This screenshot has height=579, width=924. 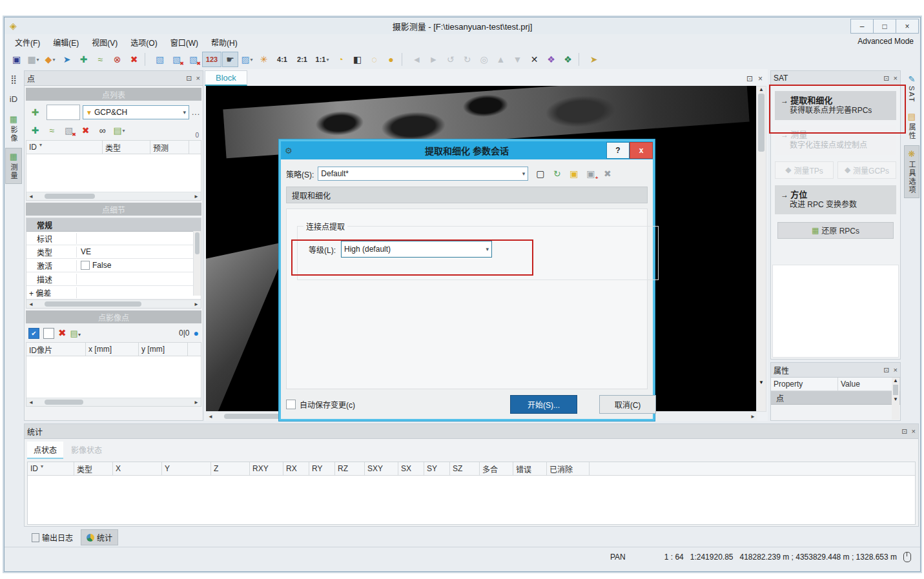 I want to click on save-strategy-as-icon: ▣+, so click(x=590, y=174).